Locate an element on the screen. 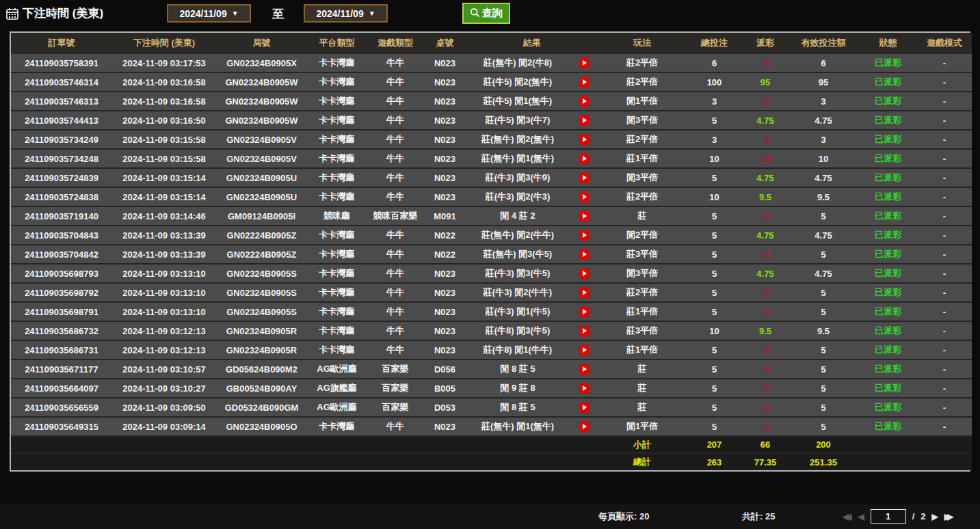 The width and height of the screenshot is (980, 529). col-header-round-no: 局號 is located at coordinates (261, 43).